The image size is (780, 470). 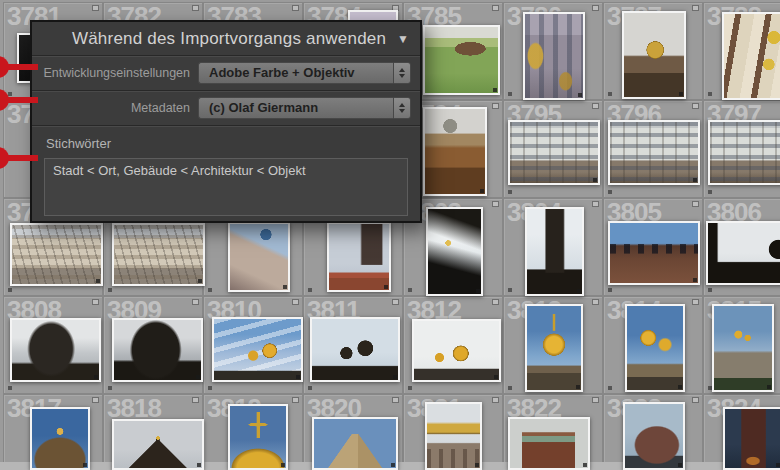 I want to click on metadata-value: (c) Olaf Giermann, so click(x=296, y=108).